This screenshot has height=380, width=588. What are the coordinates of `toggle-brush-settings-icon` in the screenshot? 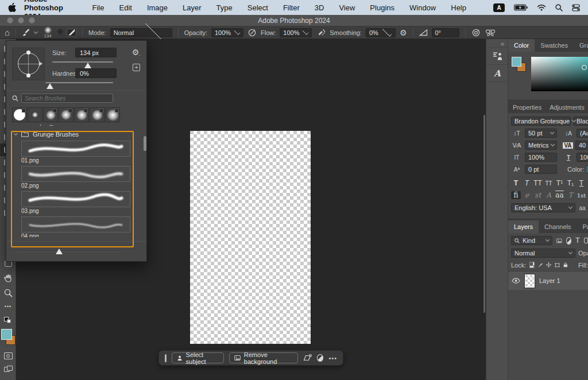 It's located at (71, 33).